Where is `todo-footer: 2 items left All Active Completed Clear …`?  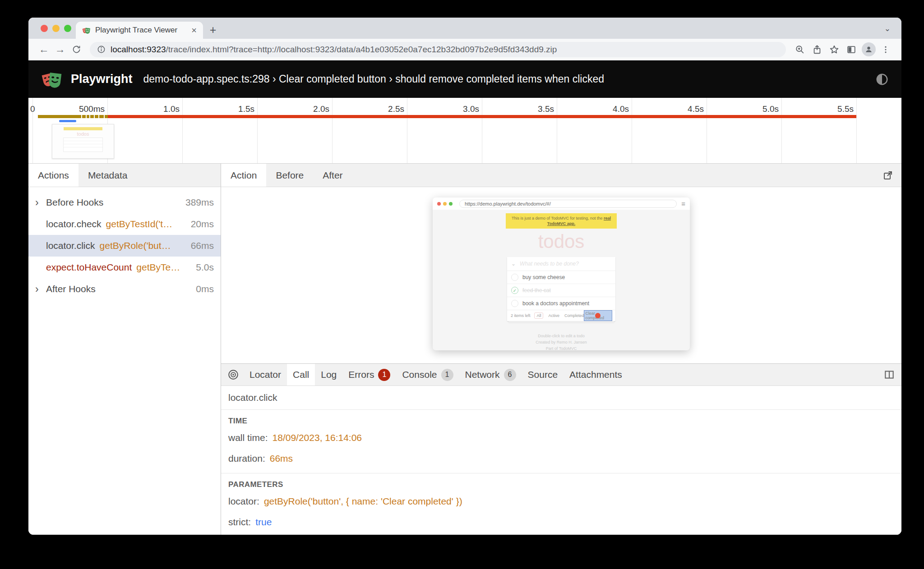 todo-footer: 2 items left All Active Completed Clear … is located at coordinates (561, 316).